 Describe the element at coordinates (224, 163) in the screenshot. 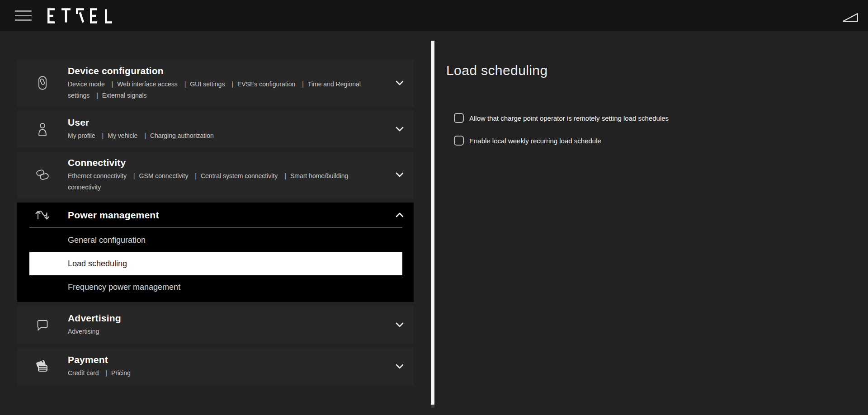

I see `section-title: Connectivity` at that location.